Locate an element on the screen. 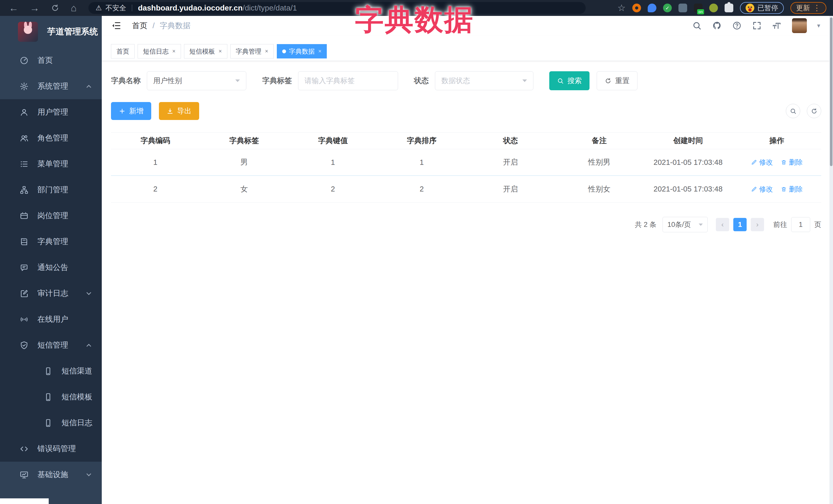  update-button: 更新 ⋮ is located at coordinates (808, 8).